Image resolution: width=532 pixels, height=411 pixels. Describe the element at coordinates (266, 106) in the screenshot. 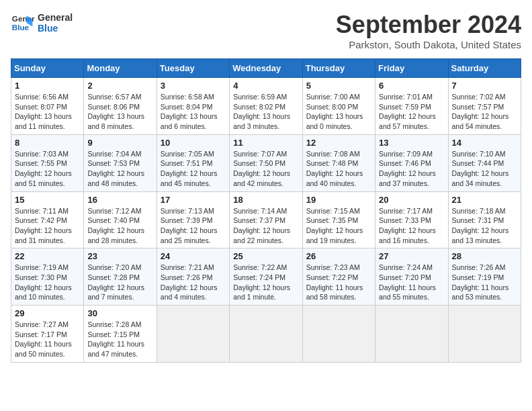

I see `day-cell: 4Sunrise: 6:59 AMSunset: 8:02 PMDaylight…` at that location.